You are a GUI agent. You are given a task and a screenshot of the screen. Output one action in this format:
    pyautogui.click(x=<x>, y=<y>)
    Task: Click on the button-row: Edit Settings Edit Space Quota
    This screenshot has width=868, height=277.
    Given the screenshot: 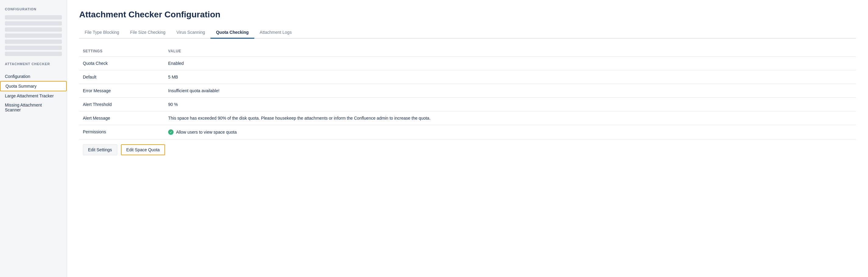 What is the action you would take?
    pyautogui.click(x=468, y=150)
    